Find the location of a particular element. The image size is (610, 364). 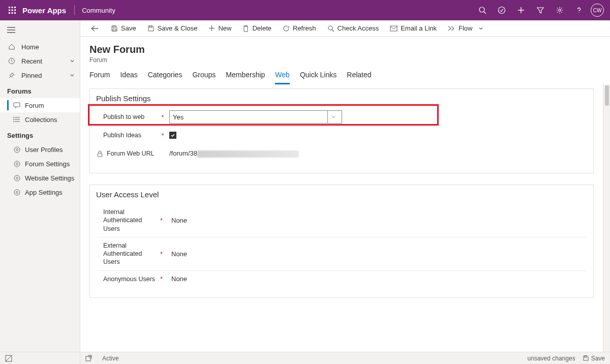

nav-forum-settings: Forum Settings is located at coordinates (40, 164).